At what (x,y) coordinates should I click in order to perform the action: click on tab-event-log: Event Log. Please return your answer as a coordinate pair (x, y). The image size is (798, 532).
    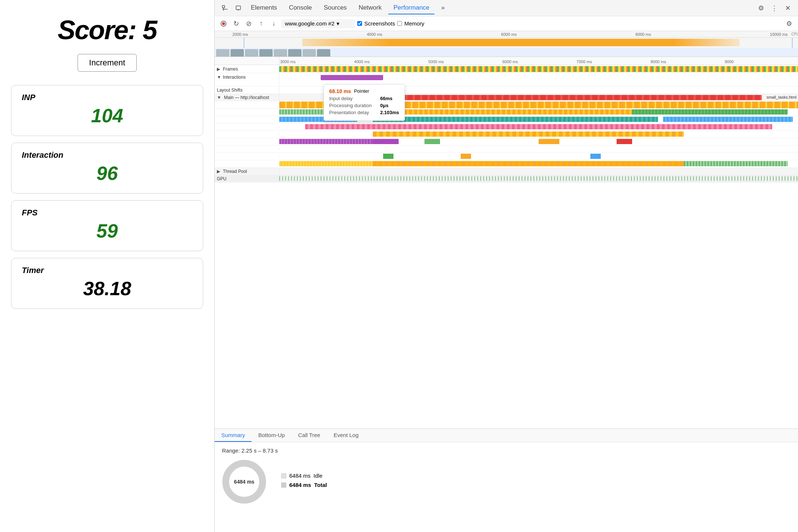
    Looking at the image, I should click on (346, 435).